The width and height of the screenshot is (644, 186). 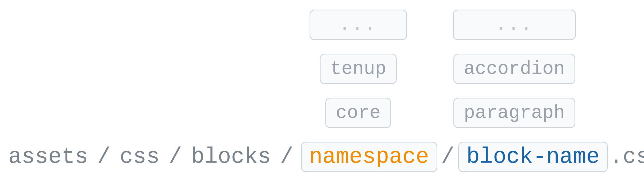 What do you see at coordinates (358, 69) in the screenshot?
I see `namespace-example-tenup: tenup` at bounding box center [358, 69].